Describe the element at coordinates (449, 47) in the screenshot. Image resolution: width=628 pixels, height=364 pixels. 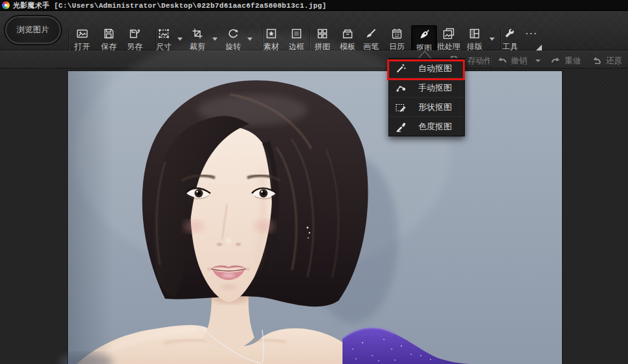
I see `toolbar-button-label: 批处理` at that location.